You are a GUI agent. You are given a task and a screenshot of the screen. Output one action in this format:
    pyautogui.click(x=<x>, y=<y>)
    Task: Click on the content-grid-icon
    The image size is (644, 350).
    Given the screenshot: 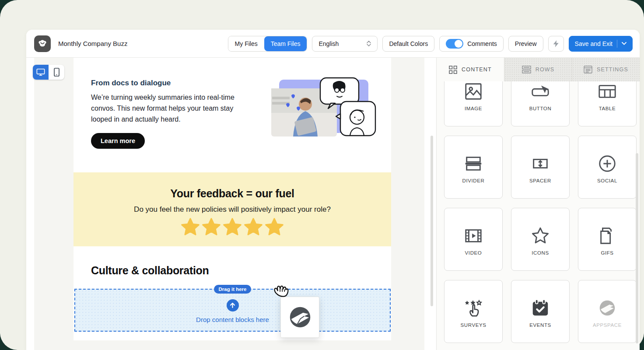 What is the action you would take?
    pyautogui.click(x=453, y=70)
    